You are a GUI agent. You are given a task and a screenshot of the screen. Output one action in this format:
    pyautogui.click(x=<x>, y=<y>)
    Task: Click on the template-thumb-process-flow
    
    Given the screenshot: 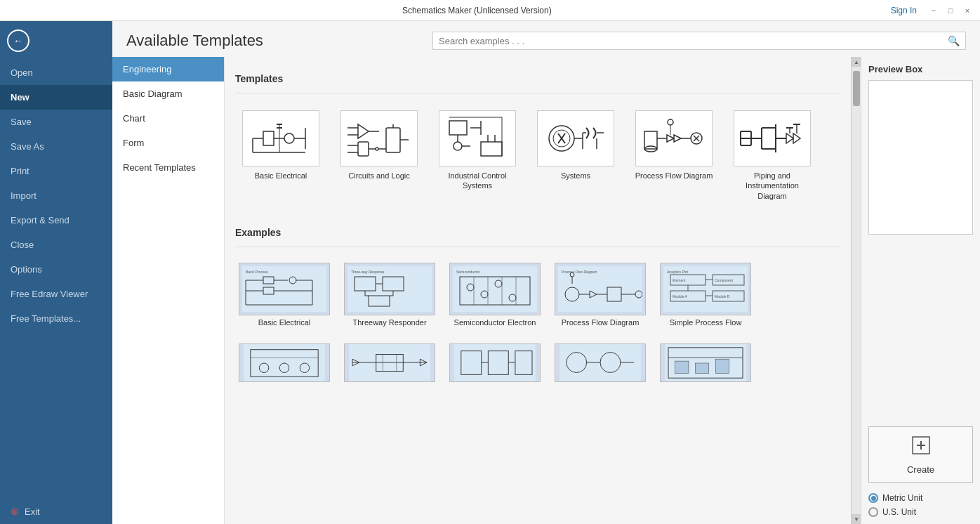 What is the action you would take?
    pyautogui.click(x=674, y=138)
    